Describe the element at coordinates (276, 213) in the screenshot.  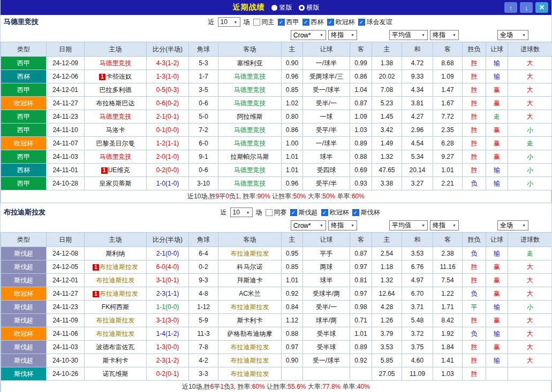
I see `filter-checkbox: 同赛` at that location.